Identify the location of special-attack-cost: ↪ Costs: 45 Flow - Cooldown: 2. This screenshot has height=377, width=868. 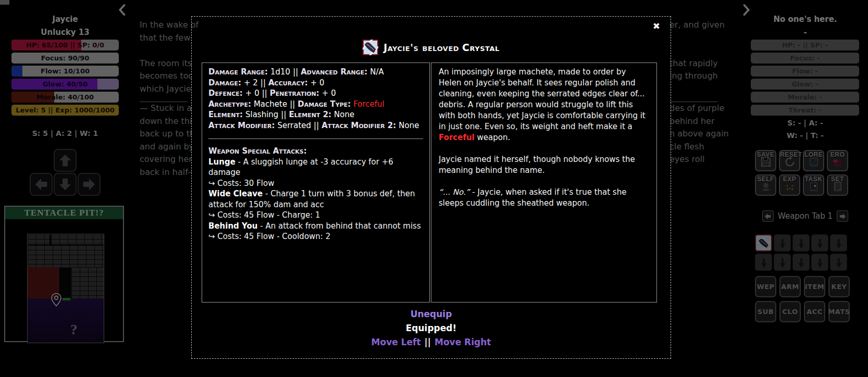
(316, 236).